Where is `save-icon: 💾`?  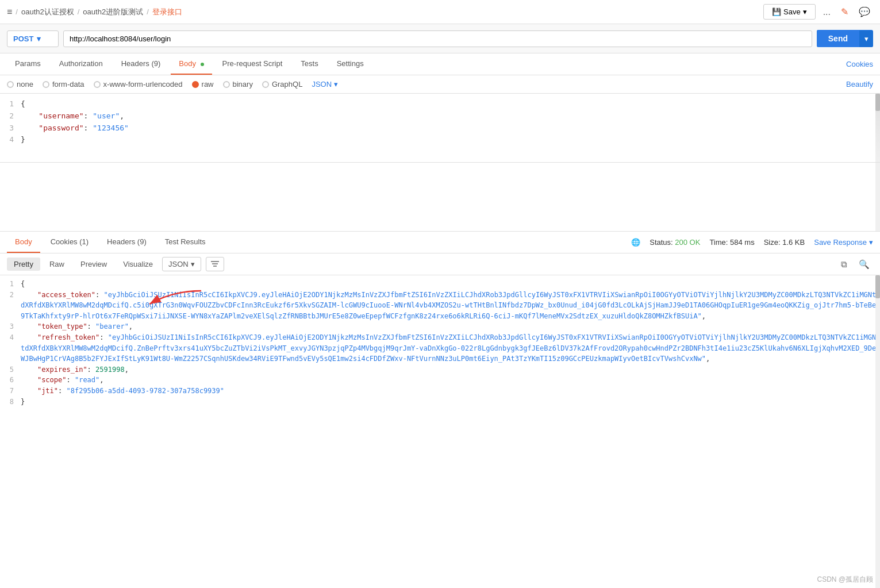 save-icon: 💾 is located at coordinates (777, 11).